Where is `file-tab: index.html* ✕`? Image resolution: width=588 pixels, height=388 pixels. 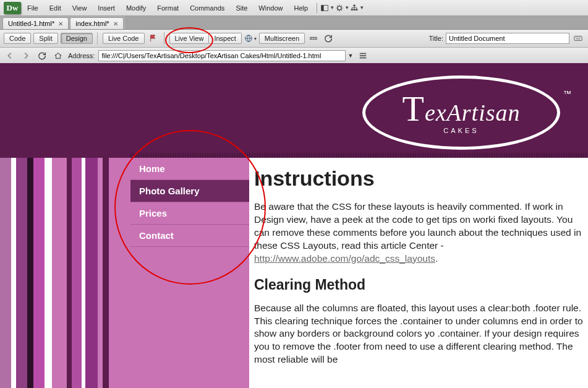 file-tab: index.html* ✕ is located at coordinates (96, 24).